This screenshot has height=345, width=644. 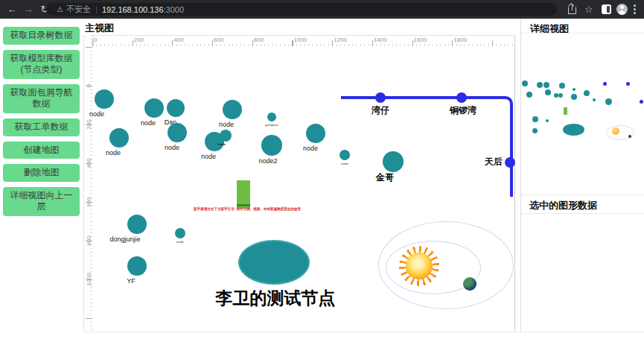 What do you see at coordinates (100, 28) in the screenshot?
I see `main-view-title: 主视图` at bounding box center [100, 28].